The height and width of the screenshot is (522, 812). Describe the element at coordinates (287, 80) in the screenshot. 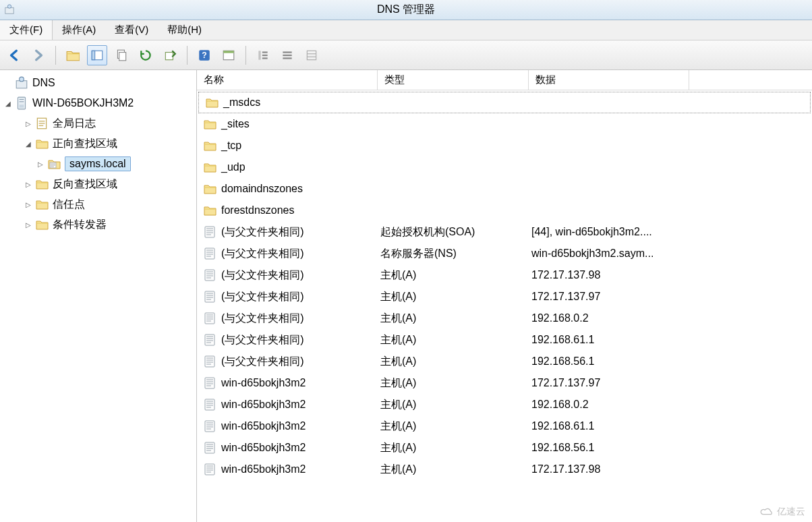

I see `column-header-name: 名称` at that location.